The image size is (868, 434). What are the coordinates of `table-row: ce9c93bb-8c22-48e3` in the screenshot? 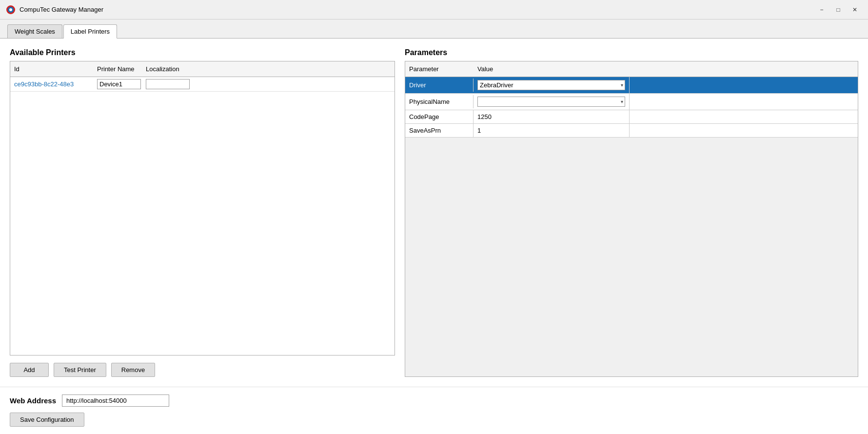 It's located at (202, 84).